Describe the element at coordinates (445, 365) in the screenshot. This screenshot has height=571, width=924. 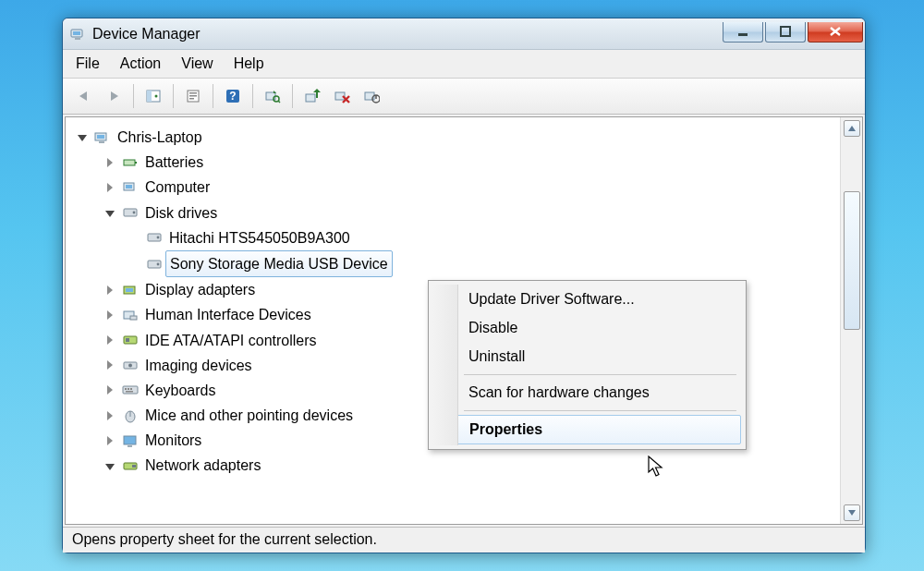
I see `context-menu-gutter` at that location.